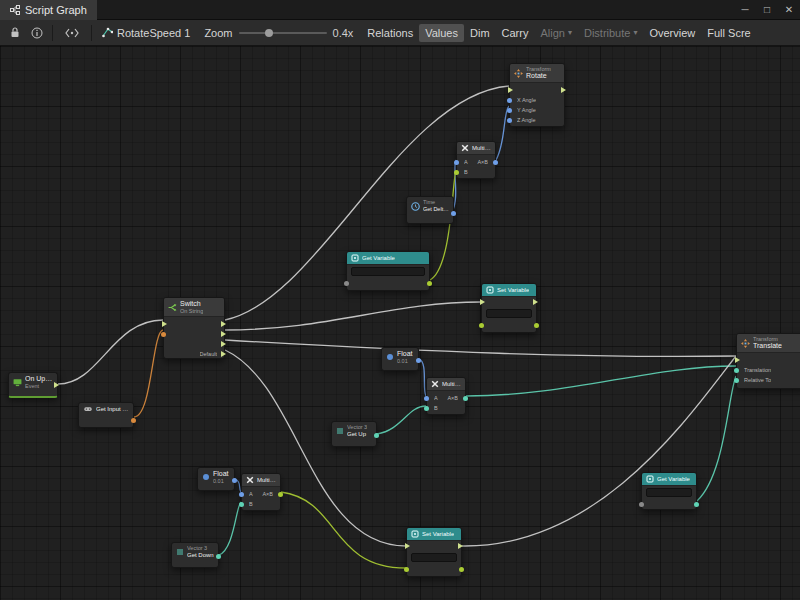 This screenshot has width=800, height=600. Describe the element at coordinates (283, 33) in the screenshot. I see `zoom-slider` at that location.